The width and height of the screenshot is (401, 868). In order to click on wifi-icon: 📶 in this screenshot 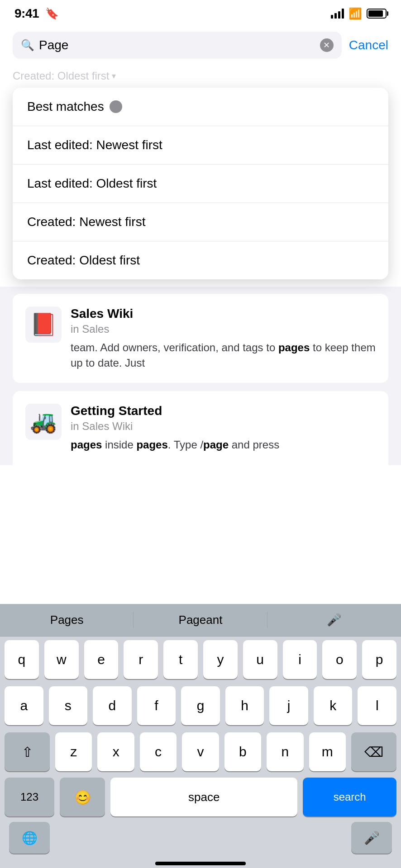, I will do `click(355, 14)`.